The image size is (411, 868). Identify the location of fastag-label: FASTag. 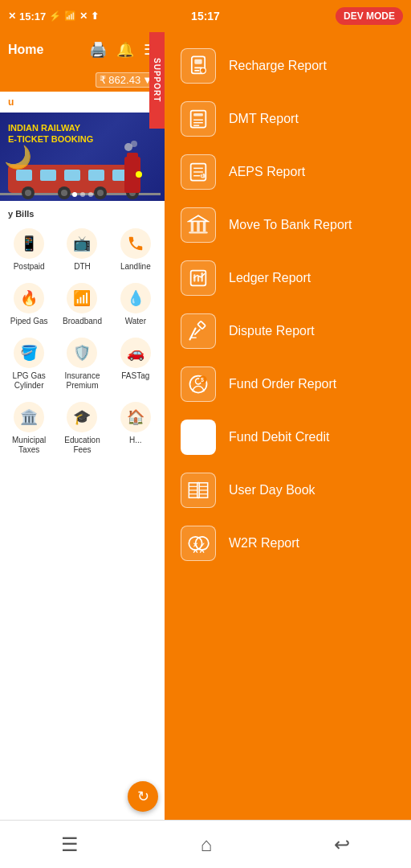
(135, 376).